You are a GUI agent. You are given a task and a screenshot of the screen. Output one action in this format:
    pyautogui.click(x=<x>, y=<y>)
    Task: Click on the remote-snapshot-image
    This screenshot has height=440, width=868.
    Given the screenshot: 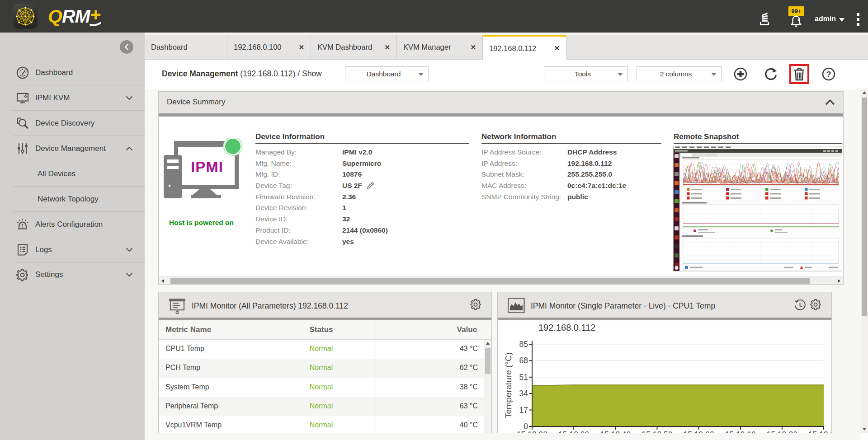 What is the action you would take?
    pyautogui.click(x=758, y=209)
    